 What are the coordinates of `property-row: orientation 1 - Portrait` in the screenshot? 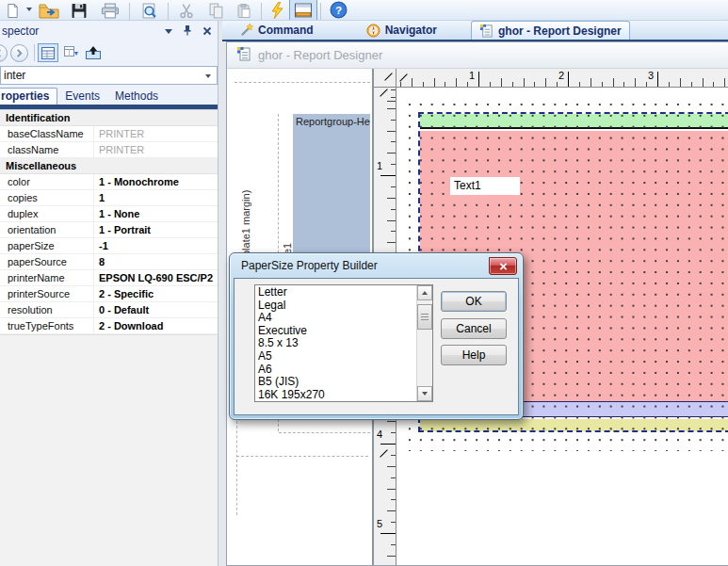 It's located at (109, 230).